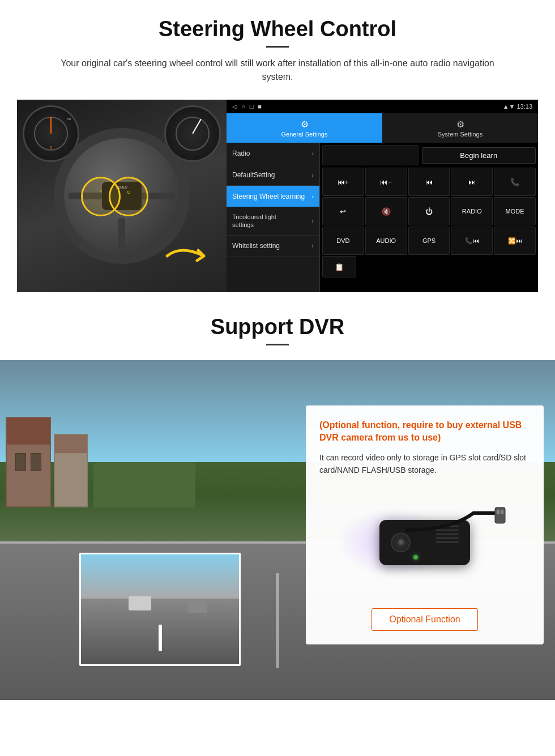 The width and height of the screenshot is (555, 756). Describe the element at coordinates (479, 155) in the screenshot. I see `begin-learn-button: Begin learn` at that location.